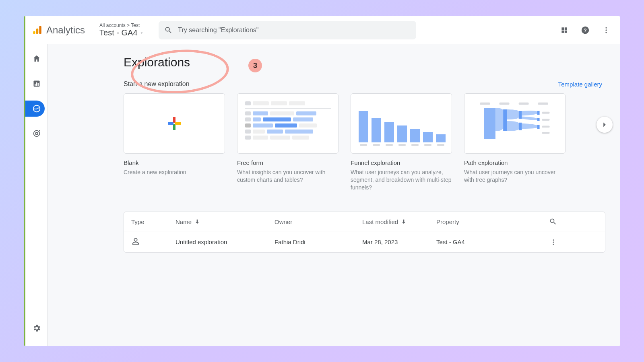  Describe the element at coordinates (37, 195) in the screenshot. I see `sidenav` at that location.